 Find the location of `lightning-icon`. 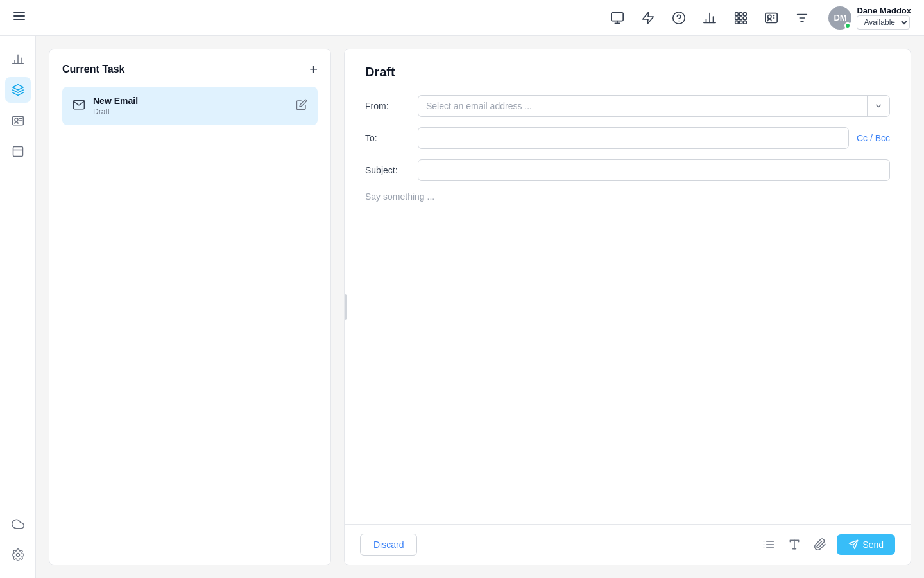

lightning-icon is located at coordinates (648, 18).